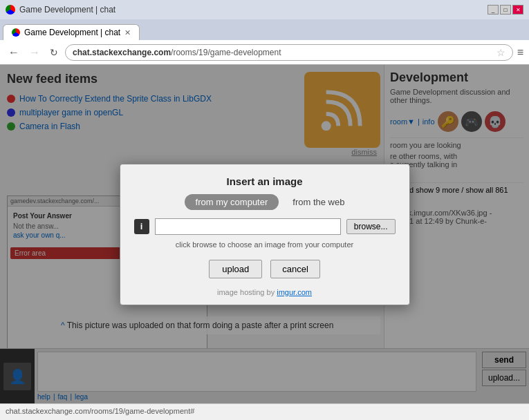  Describe the element at coordinates (72, 32) in the screenshot. I see `tab-label: Game Development | chat` at that location.